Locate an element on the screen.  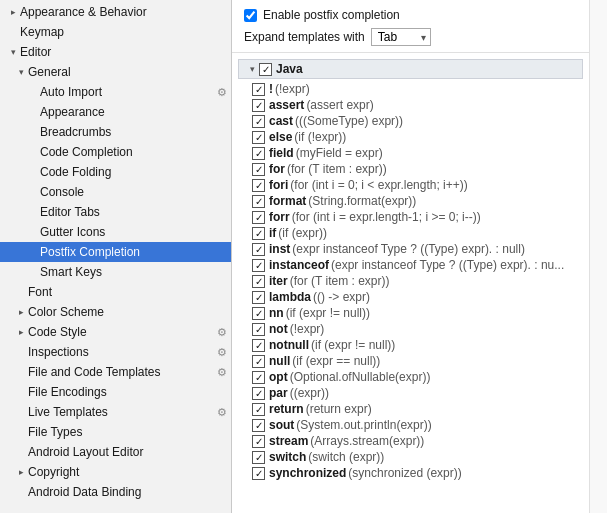
sidebar-item-general: General is located at coordinates (116, 72).